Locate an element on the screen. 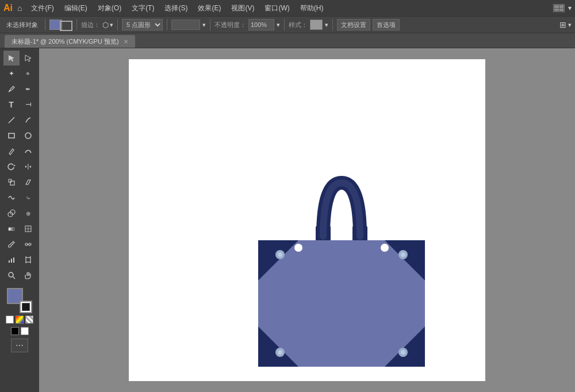  zoom-tool is located at coordinates (12, 275).